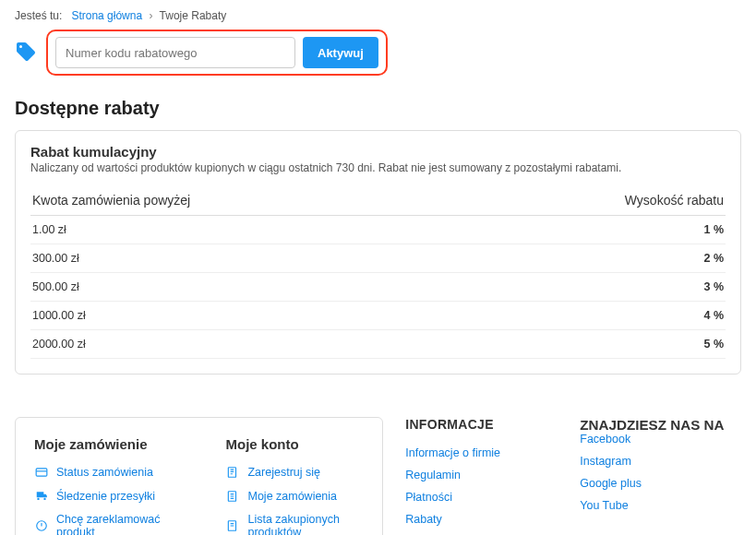  I want to click on left-panel: Moje zamówienie Status zamówienia Śledze…, so click(199, 476).